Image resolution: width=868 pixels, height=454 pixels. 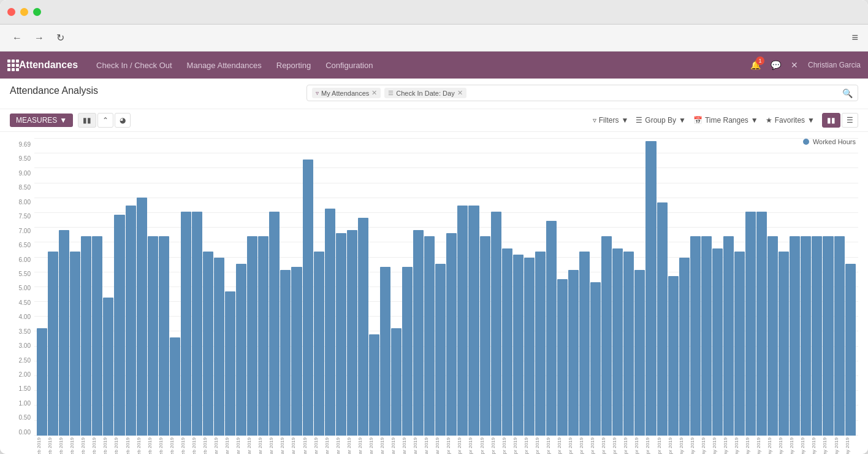 What do you see at coordinates (17, 38) in the screenshot?
I see `back-button: ←` at bounding box center [17, 38].